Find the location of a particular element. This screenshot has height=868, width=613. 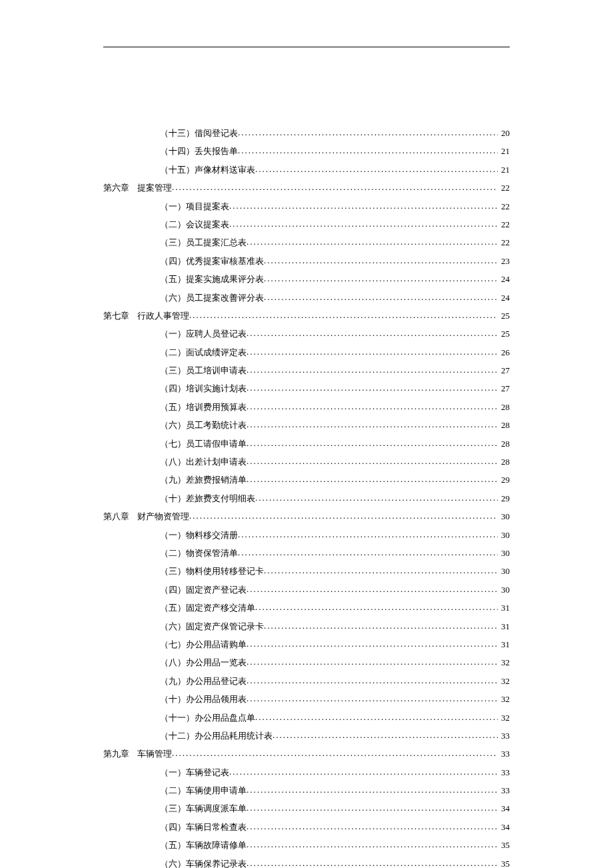

toc-sub-row: （六）车辆保养记录表35 is located at coordinates (306, 863).